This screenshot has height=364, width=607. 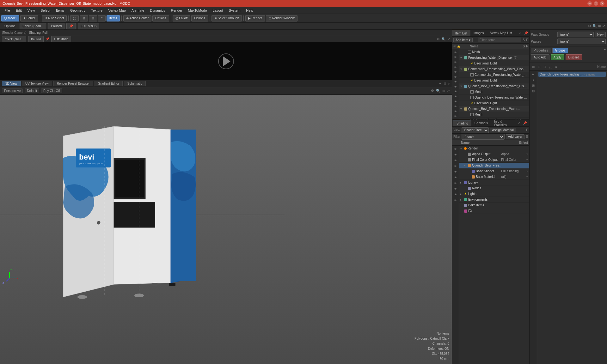 I want to click on shader-row-bake: Bake Items, so click(x=494, y=205).